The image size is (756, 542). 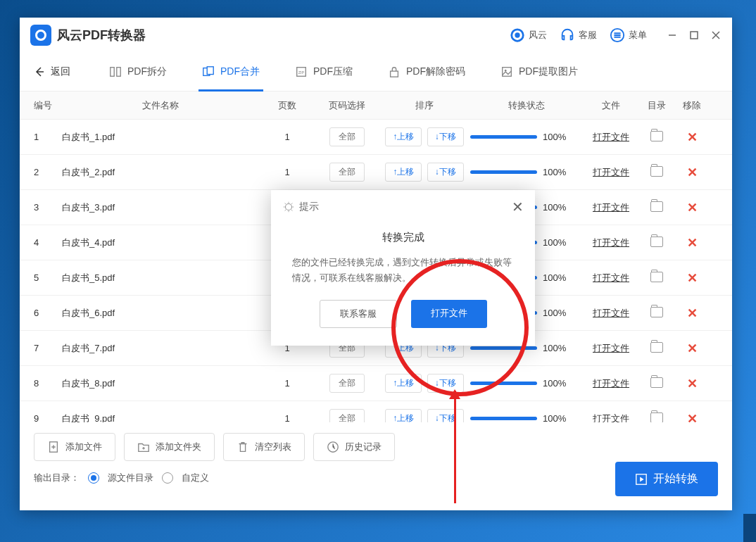 I want to click on menu-link: 菜单, so click(x=628, y=35).